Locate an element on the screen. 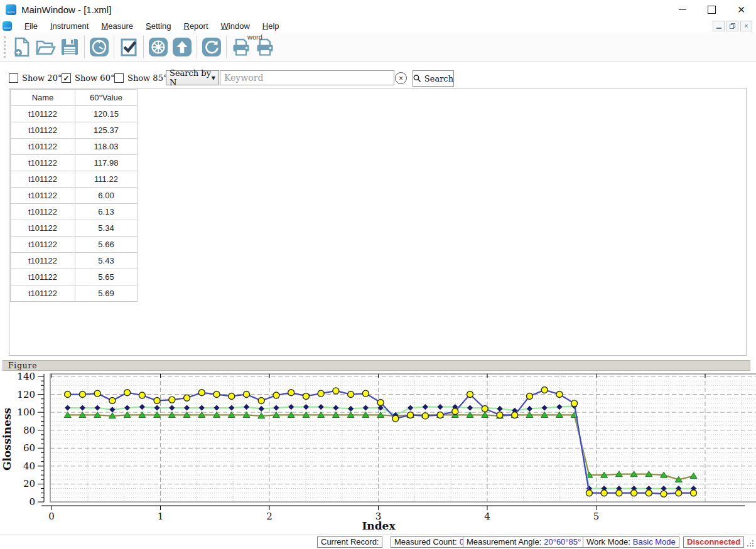 Image resolution: width=756 pixels, height=549 pixels. svg-text: 5 is located at coordinates (597, 516).